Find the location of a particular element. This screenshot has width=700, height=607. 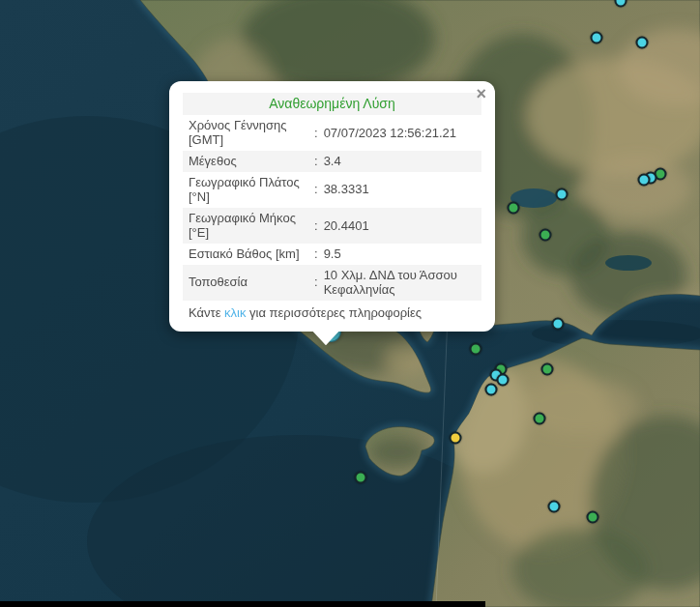

table-row: Γεωγραφικό Μήκος [°E] : 20.4401 is located at coordinates (333, 226).